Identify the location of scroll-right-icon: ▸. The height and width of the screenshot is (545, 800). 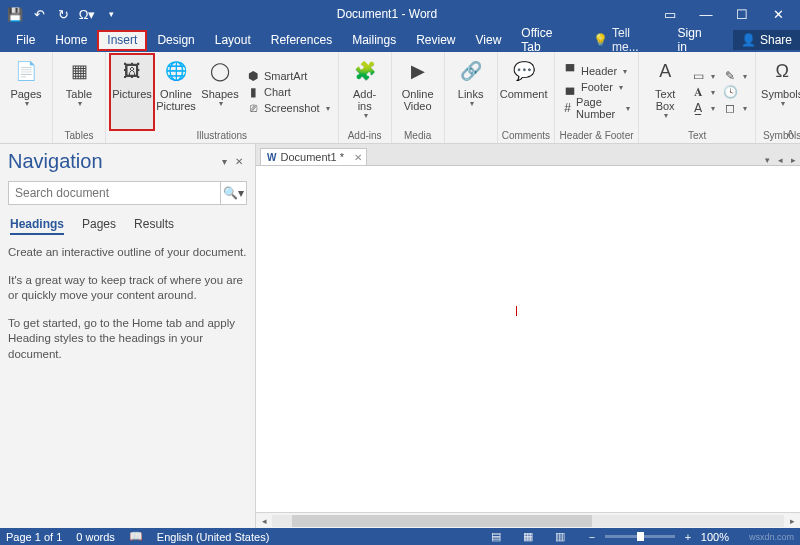
(792, 521).